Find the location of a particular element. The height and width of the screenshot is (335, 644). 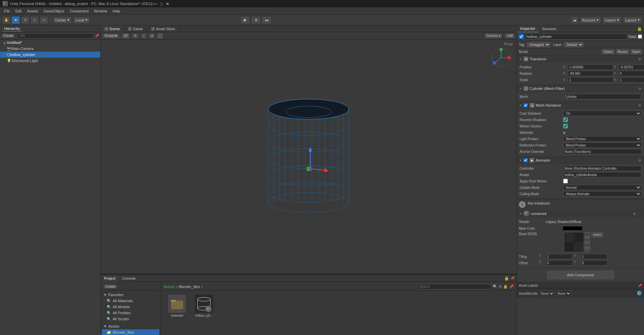

pause-button: ⏸ is located at coordinates (256, 20).